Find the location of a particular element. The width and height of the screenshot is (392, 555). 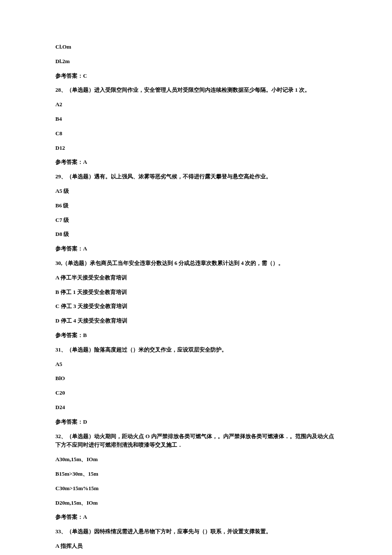

answer-text: 参考答案：B is located at coordinates (196, 335).